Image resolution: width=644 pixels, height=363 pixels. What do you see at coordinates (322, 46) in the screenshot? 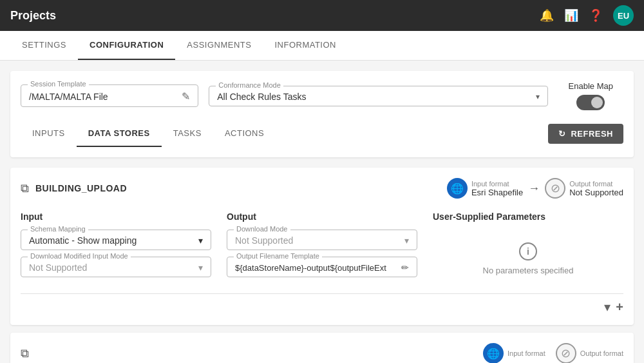
I see `top-nav: SETTINGS CONFIGURATION ASSIGNMENTS INFOR…` at bounding box center [322, 46].